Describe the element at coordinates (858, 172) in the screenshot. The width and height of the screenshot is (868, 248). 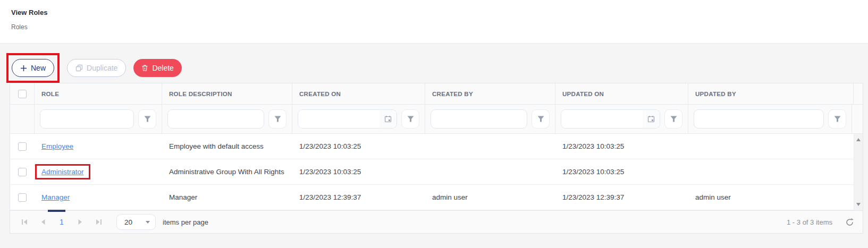
I see `vertical-scrollbar` at that location.